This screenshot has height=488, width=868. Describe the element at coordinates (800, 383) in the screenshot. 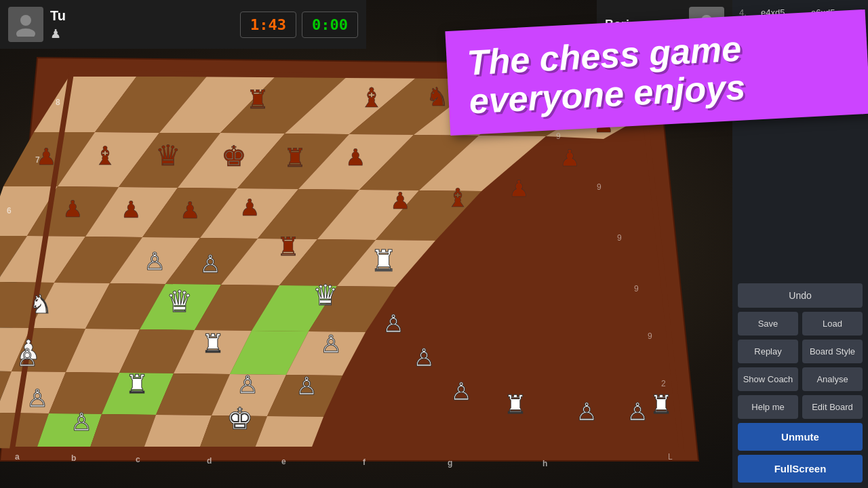

I see `controls-area: Undo Save Load Replay Board Style Show C…` at that location.